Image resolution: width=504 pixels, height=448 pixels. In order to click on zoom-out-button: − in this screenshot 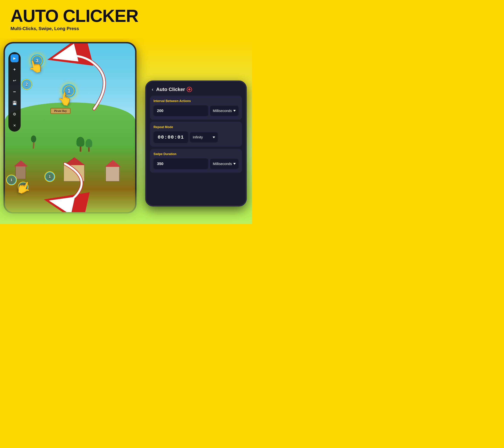, I will do `click(15, 92)`.